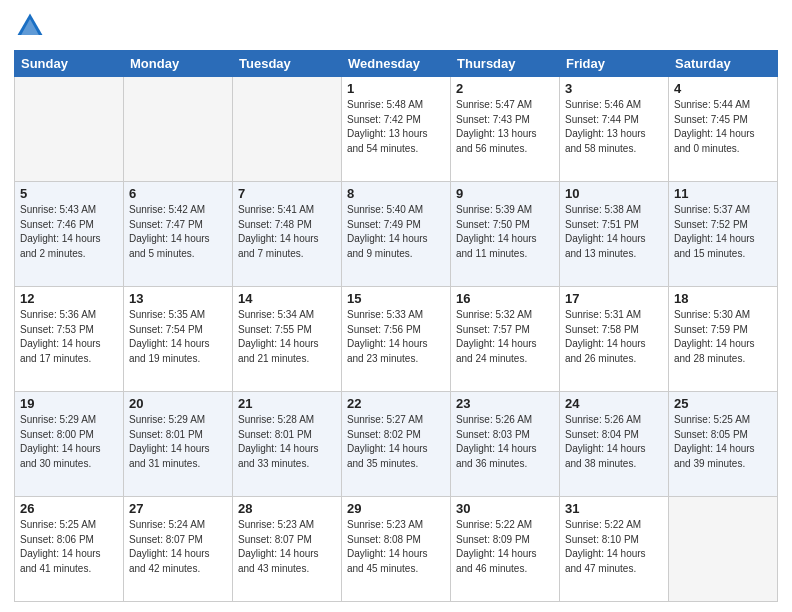 The height and width of the screenshot is (612, 792). Describe the element at coordinates (614, 442) in the screenshot. I see `day-info: Sunrise: 5:26 AM Sunset: 8:04 PM Dayligh…` at that location.